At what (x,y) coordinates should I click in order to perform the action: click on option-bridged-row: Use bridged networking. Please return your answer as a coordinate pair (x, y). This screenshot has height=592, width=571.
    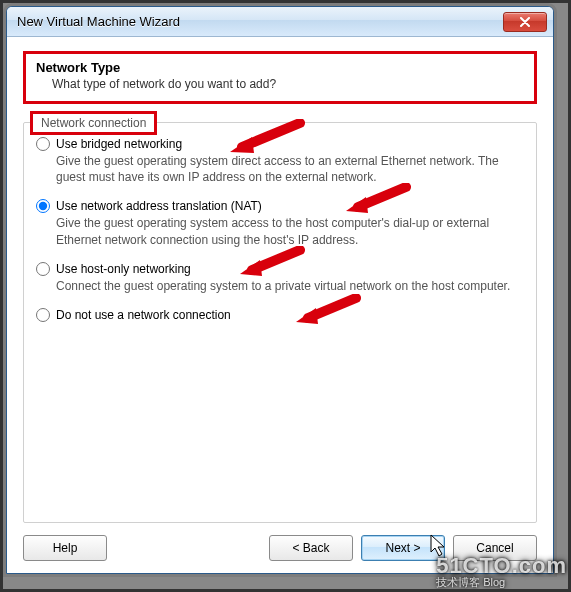
    Looking at the image, I should click on (280, 144).